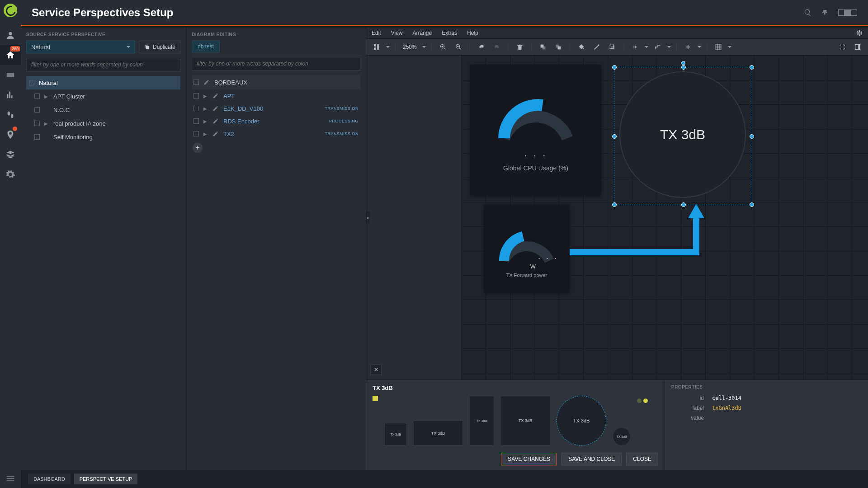  Describe the element at coordinates (103, 83) in the screenshot. I see `tree-item-natural: Natural` at that location.